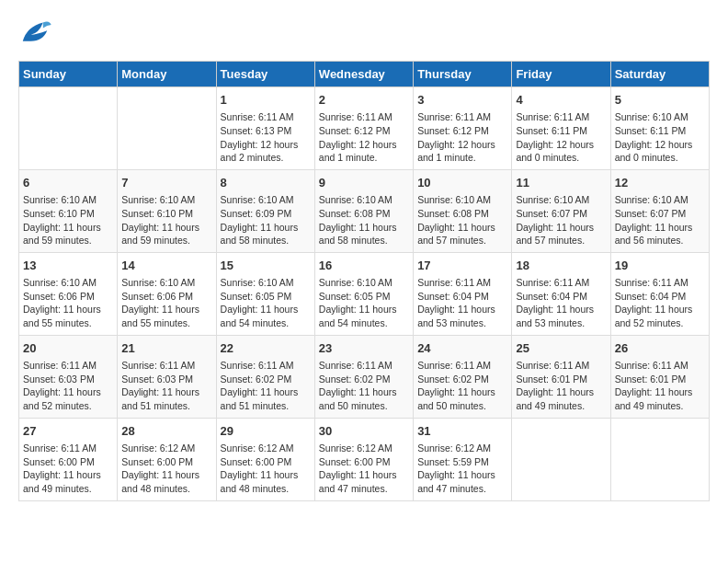 The height and width of the screenshot is (563, 728). What do you see at coordinates (68, 489) in the screenshot?
I see `daylight-minutes: and 49 minutes.` at bounding box center [68, 489].